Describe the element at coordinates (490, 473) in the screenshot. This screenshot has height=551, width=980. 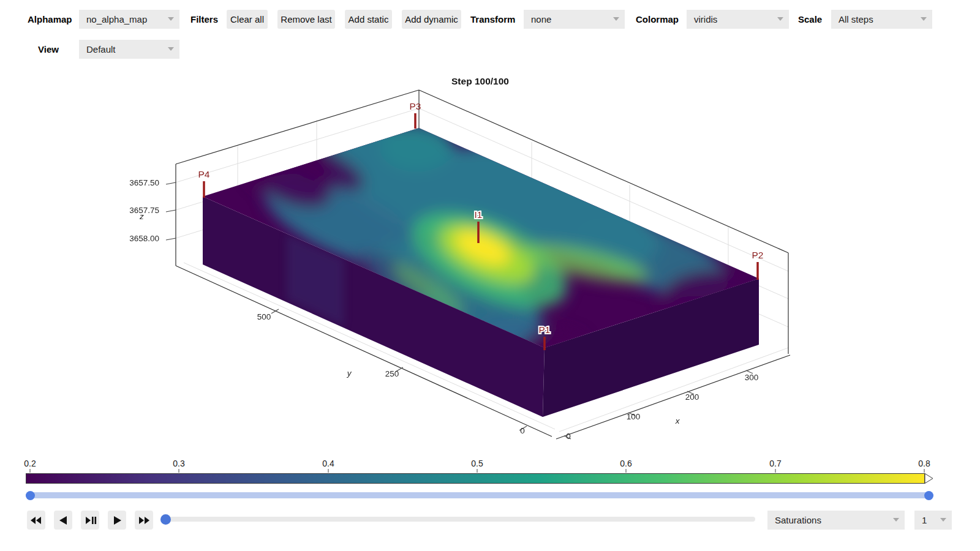
I see `colorbar: 0.2 0.3 0.4 0.5 0.6 0.7 0.8` at that location.